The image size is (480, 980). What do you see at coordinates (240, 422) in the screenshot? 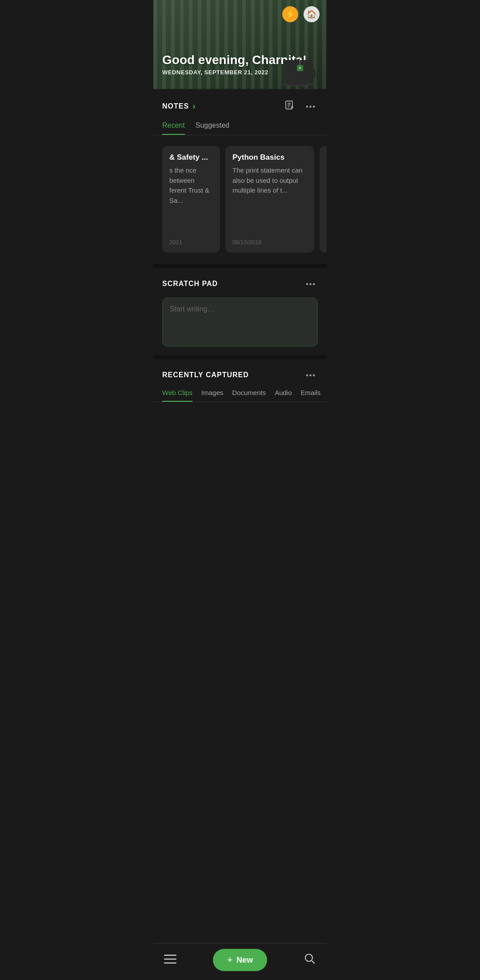
I see `bottom-spacer` at bounding box center [240, 422].